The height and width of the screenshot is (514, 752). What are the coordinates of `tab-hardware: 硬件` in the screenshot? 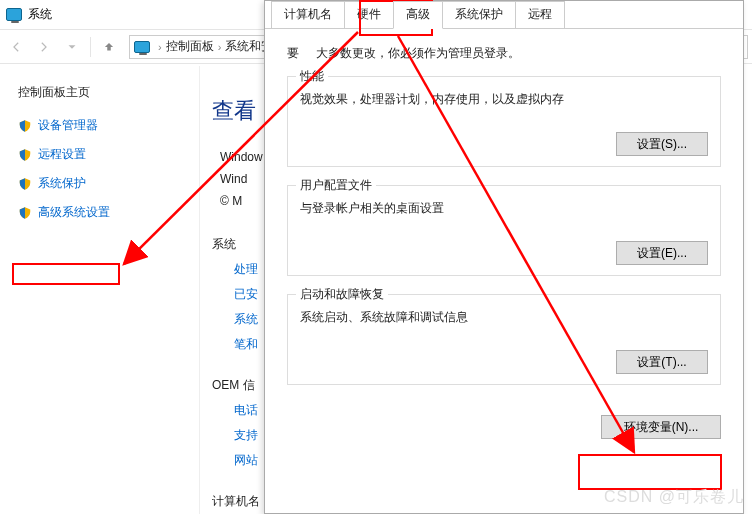 It's located at (369, 14).